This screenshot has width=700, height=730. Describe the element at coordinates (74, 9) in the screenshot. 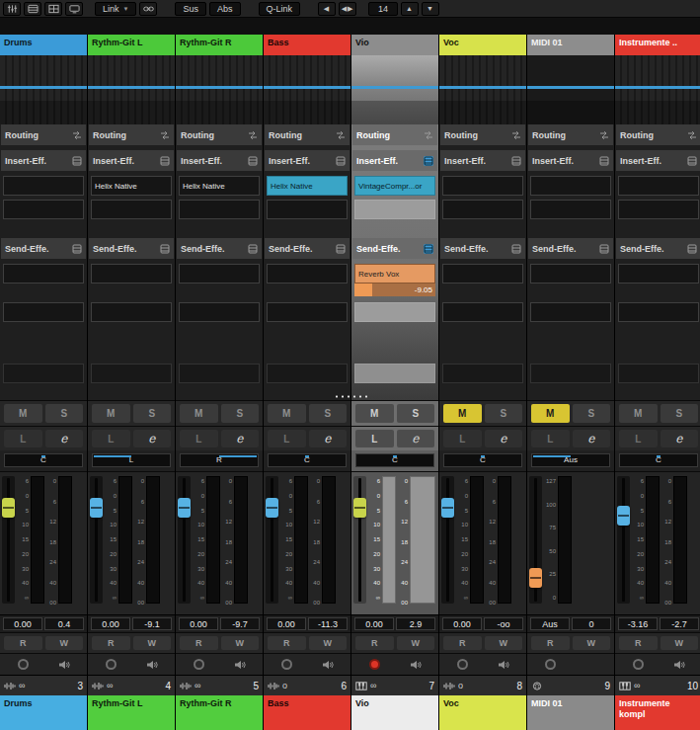

I see `screen-icon` at that location.